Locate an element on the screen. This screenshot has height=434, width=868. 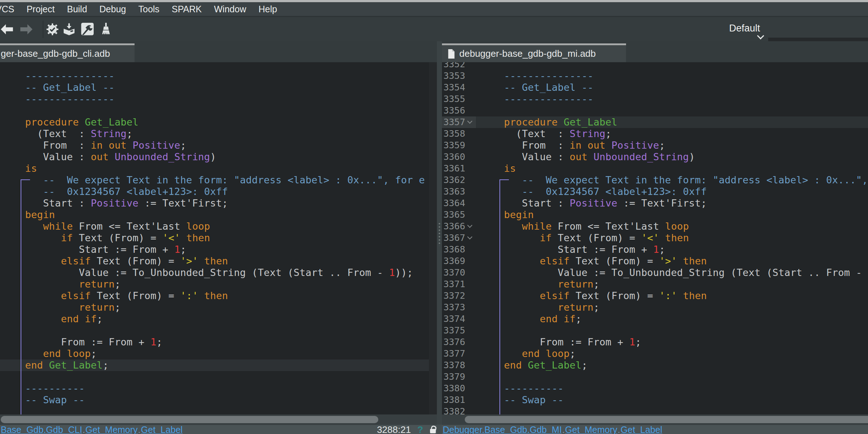
left-vertical-scrollbar is located at coordinates (433, 238).